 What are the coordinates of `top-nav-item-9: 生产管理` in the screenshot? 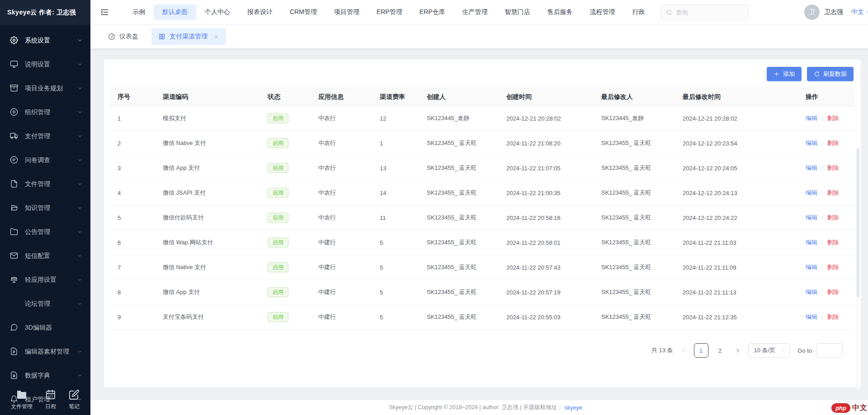 It's located at (475, 12).